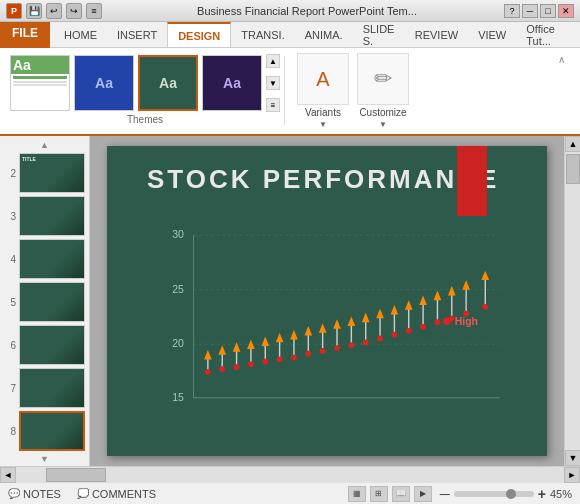  I want to click on slide-thumb-4: 4, so click(44, 259).